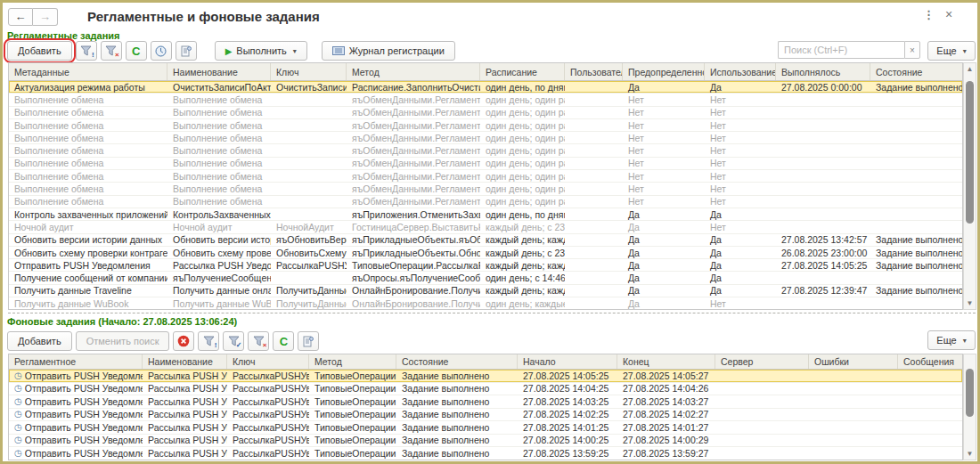 This screenshot has width=980, height=464. Describe the element at coordinates (969, 69) in the screenshot. I see `scroll-up-icon: ▲` at that location.